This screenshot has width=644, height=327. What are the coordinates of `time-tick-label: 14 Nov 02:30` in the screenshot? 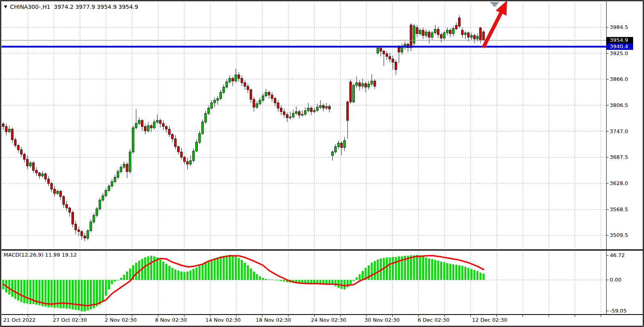 It's located at (223, 320).